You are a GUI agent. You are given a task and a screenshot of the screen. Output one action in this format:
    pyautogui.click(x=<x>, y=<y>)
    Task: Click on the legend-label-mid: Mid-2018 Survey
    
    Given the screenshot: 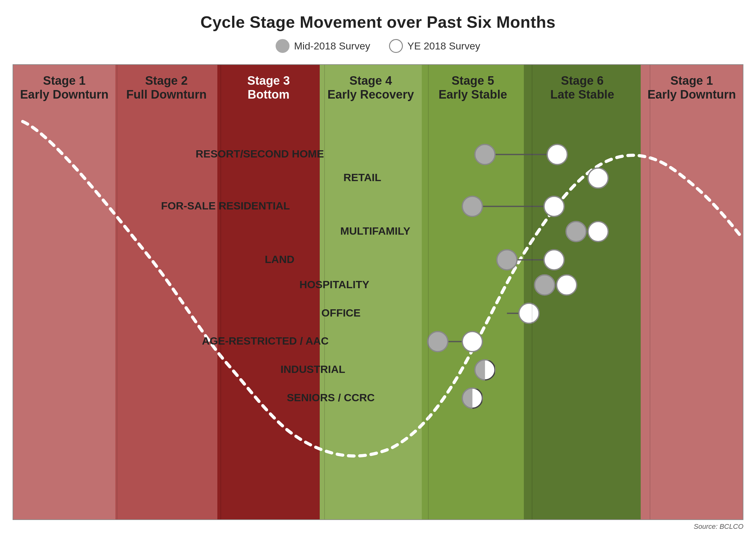 What is the action you would take?
    pyautogui.click(x=332, y=46)
    